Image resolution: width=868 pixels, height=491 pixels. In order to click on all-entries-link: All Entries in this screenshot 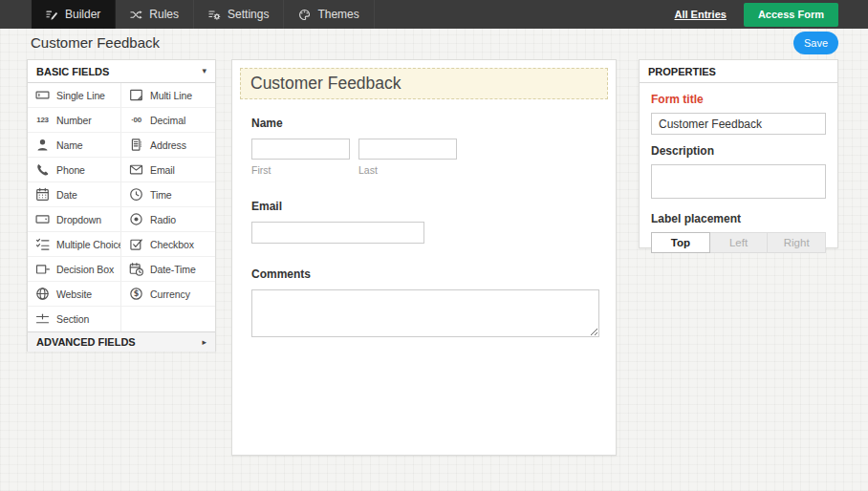, I will do `click(701, 14)`.